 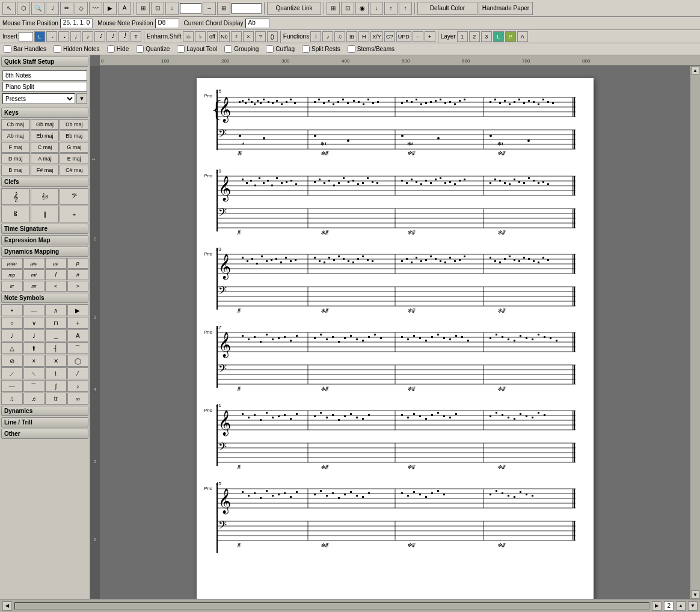 What do you see at coordinates (96, 8) in the screenshot?
I see `line-tool-btn: 〰` at bounding box center [96, 8].